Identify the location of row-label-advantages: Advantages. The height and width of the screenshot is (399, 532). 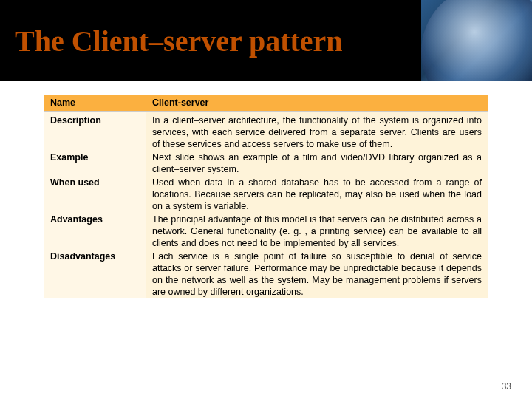
(95, 231).